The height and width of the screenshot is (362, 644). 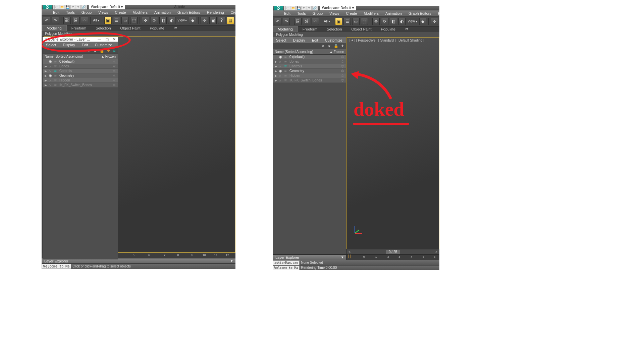 I want to click on select-object-button: ▣, so click(x=339, y=21).